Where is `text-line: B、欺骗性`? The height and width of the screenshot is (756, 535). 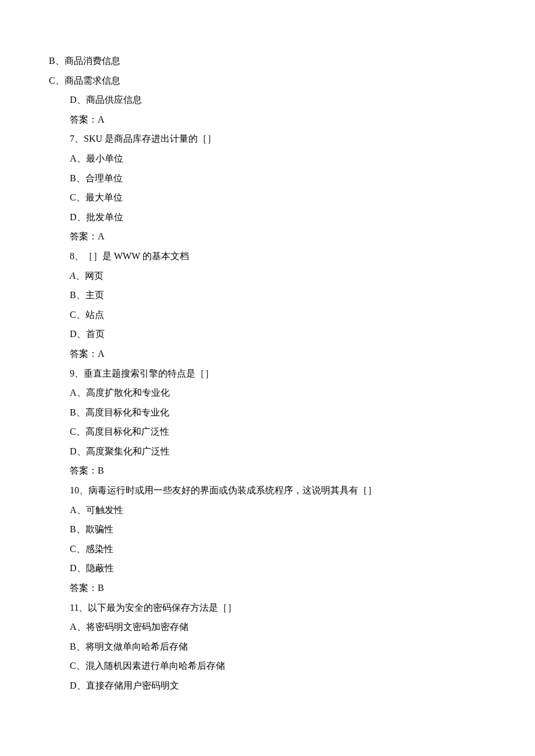
text-line: B、欺骗性 is located at coordinates (268, 529).